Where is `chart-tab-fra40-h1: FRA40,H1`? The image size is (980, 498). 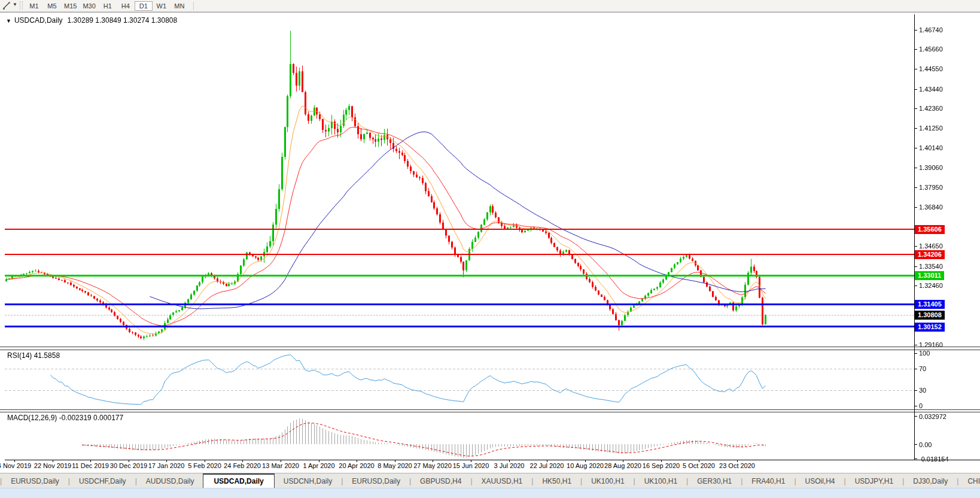 chart-tab-fra40-h1: FRA40,H1 is located at coordinates (768, 481).